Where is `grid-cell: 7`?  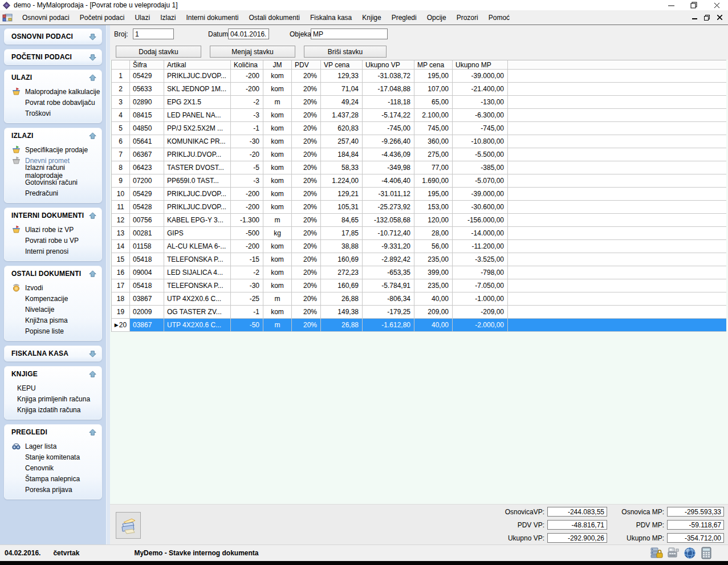
grid-cell: 7 is located at coordinates (121, 155).